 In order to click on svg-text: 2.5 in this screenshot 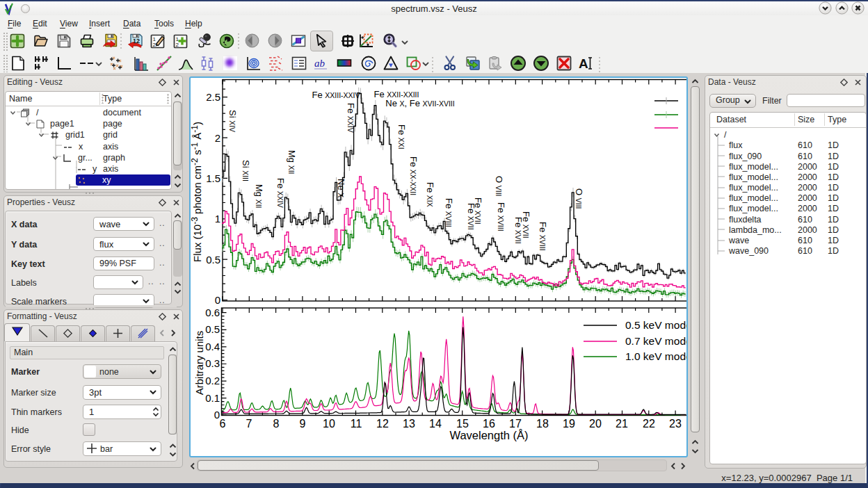, I will do `click(213, 97)`.